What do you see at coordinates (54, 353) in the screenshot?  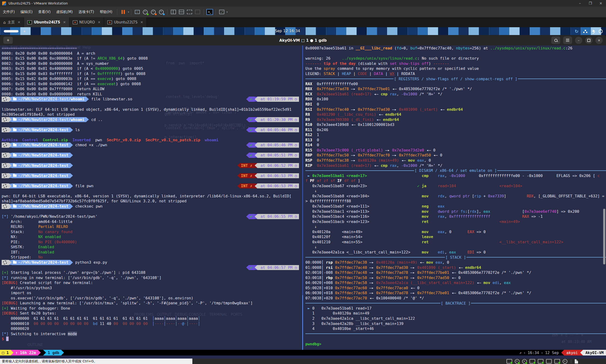 I see `tmux-active-window: 1 gdb` at bounding box center [54, 353].